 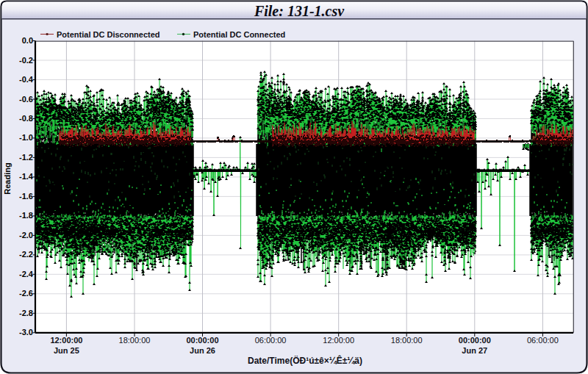 I want to click on svg-text: Potential DC Disconnected, so click(x=109, y=35).